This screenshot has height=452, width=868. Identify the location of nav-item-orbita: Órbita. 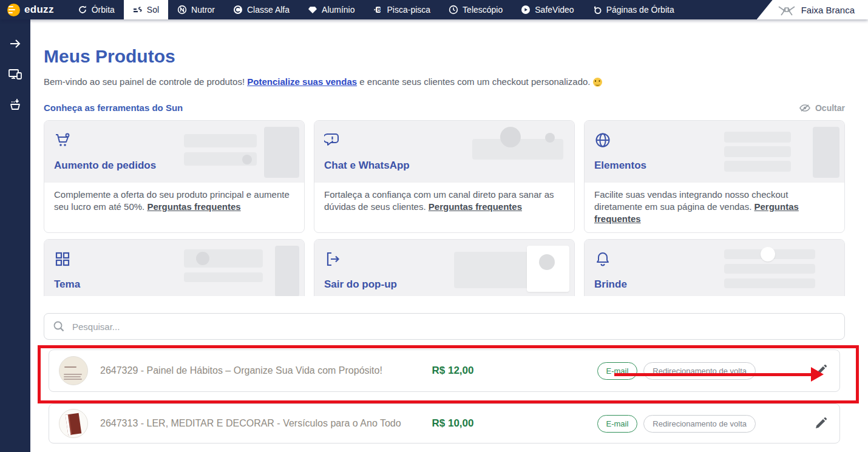
(96, 10).